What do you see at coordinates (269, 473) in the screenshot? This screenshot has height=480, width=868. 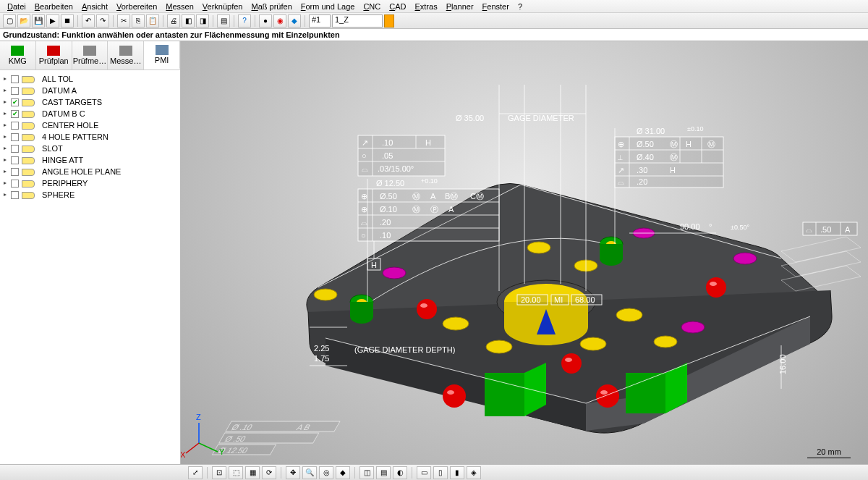 I see `view-rotate: ⟳` at bounding box center [269, 473].